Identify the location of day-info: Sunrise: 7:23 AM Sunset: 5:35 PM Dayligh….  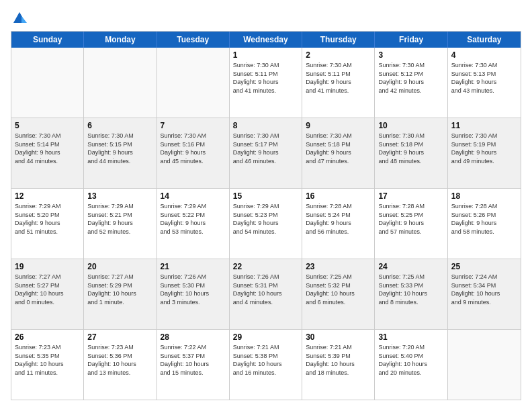
(47, 360).